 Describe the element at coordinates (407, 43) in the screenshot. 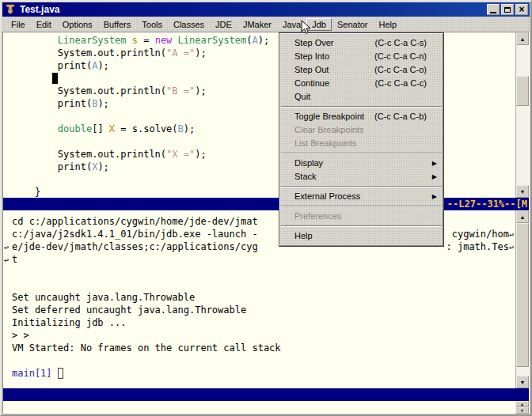

I see `menu-item-shortcut: (C-c C-a C-s)` at that location.